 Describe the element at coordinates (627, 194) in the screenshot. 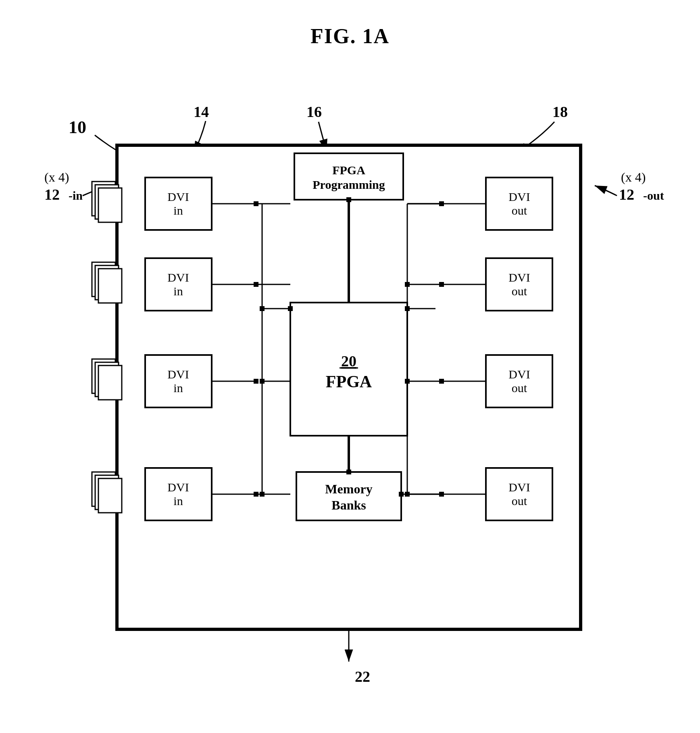

I see `ref-12out-label: 12` at that location.